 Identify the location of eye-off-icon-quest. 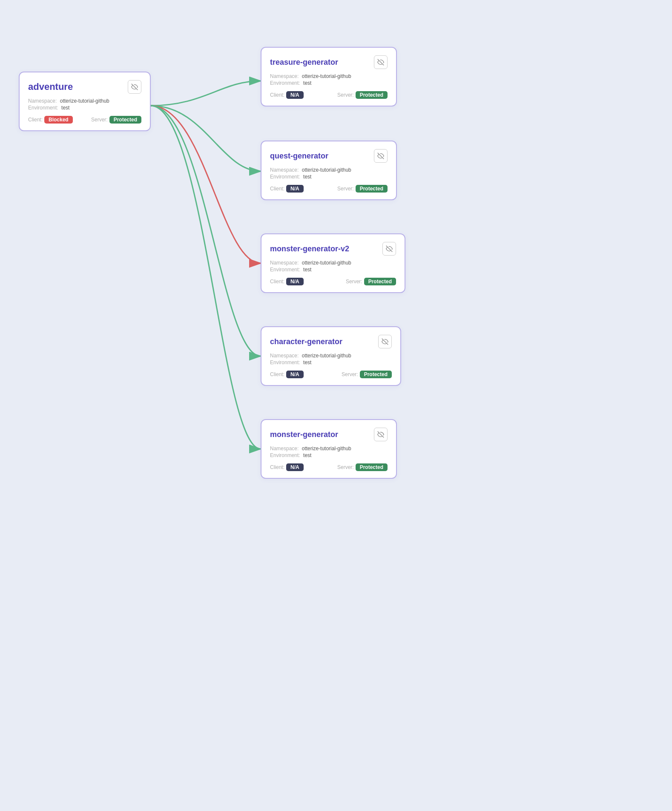
(381, 156).